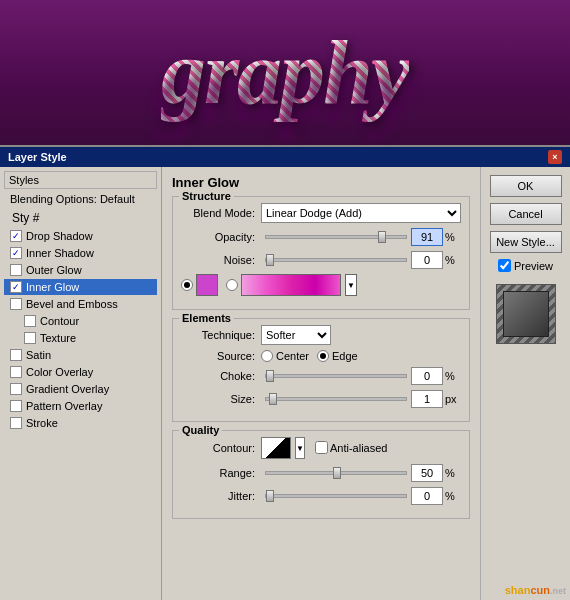 The image size is (570, 600). I want to click on blend-mode-select: Linear Dodge (Add) Normal Screen Multipl…, so click(361, 213).